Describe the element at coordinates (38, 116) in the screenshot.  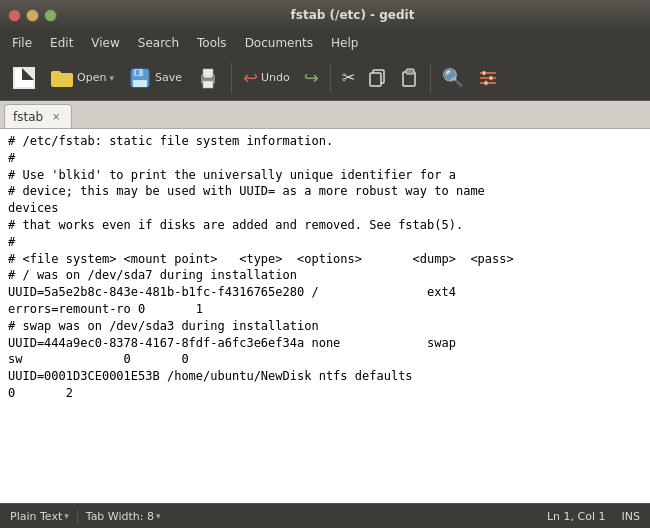
I see `tab-fstab: fstab ×` at that location.